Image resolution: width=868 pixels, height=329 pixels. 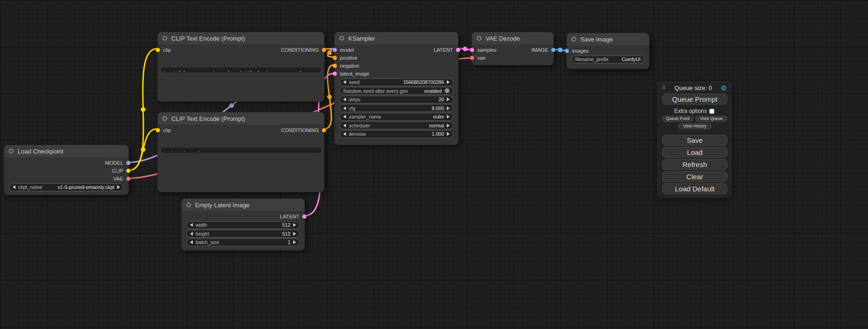 What do you see at coordinates (447, 91) in the screenshot?
I see `toggle-knob` at bounding box center [447, 91].